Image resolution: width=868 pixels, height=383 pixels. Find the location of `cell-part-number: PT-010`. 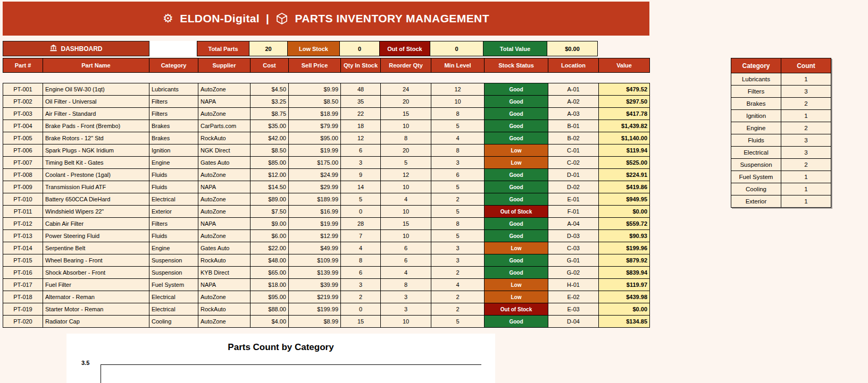

cell-part-number: PT-010 is located at coordinates (23, 200).